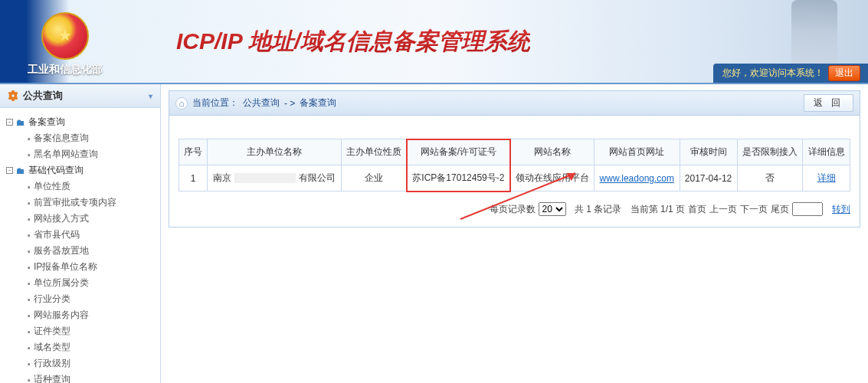 The width and height of the screenshot is (868, 383). Describe the element at coordinates (513, 210) in the screenshot. I see `per-page-label: 每页记录数` at that location.